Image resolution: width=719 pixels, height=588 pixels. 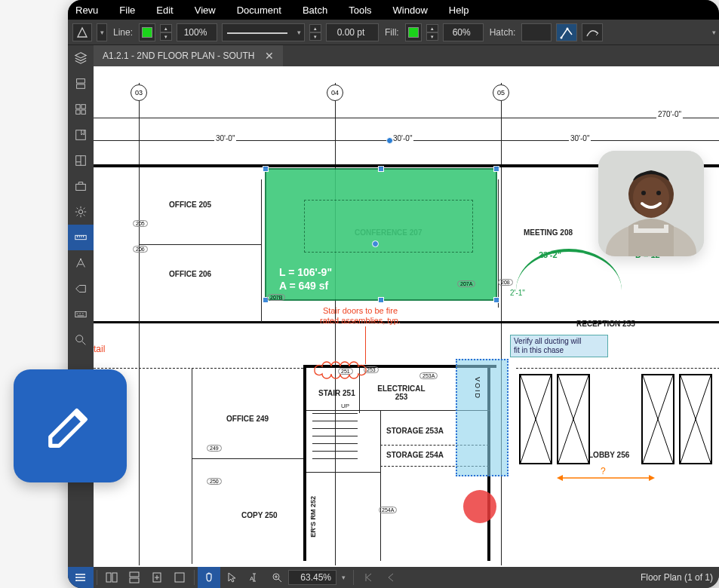 I want to click on line-width-field: 0.00 pt, so click(x=352, y=32).